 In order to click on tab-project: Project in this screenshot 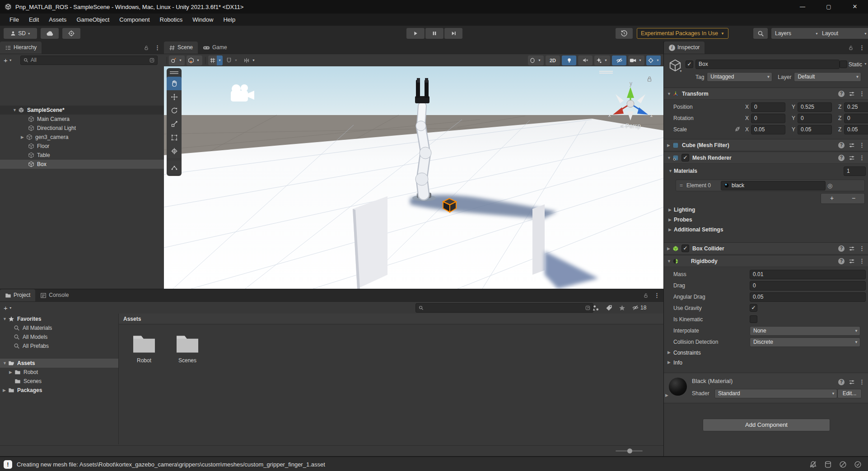, I will do `click(18, 295)`.